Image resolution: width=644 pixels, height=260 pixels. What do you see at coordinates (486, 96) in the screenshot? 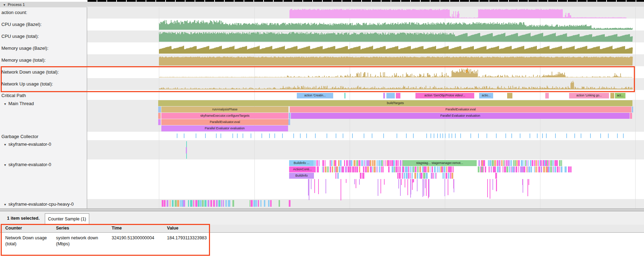
I see `critical-path-slice: actio...` at bounding box center [486, 96].